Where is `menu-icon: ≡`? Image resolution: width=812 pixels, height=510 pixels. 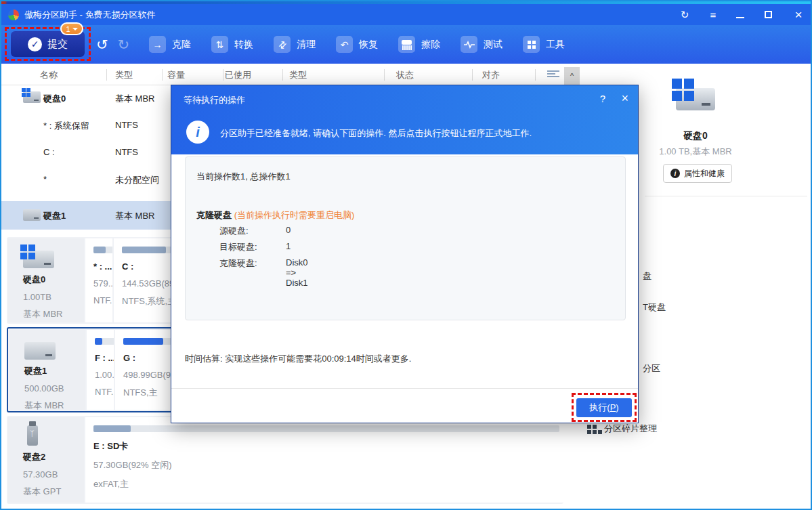
menu-icon: ≡ is located at coordinates (713, 15).